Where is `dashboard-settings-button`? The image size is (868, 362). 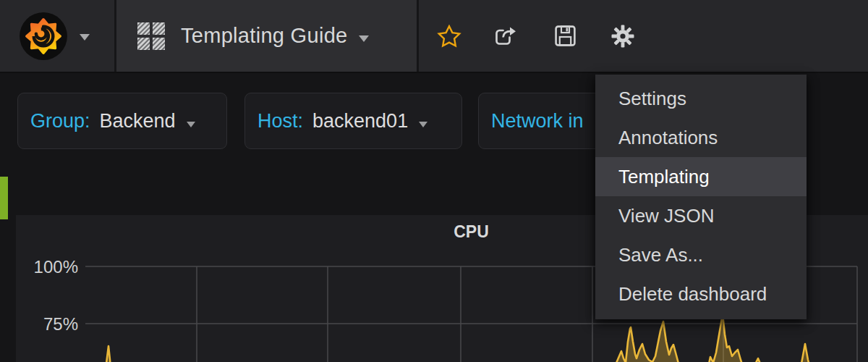 dashboard-settings-button is located at coordinates (623, 36).